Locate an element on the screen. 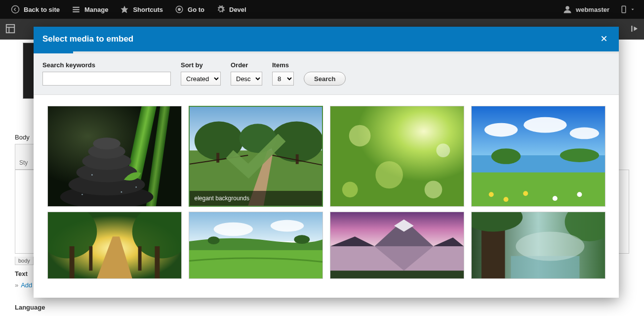  modal-header: Select media to embed is located at coordinates (326, 39).